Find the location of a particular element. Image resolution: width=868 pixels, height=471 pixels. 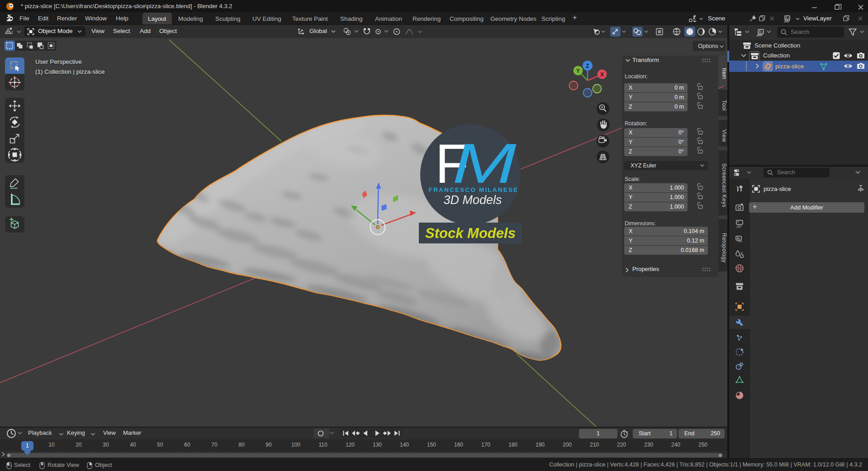

svg-text: Z is located at coordinates (587, 66).